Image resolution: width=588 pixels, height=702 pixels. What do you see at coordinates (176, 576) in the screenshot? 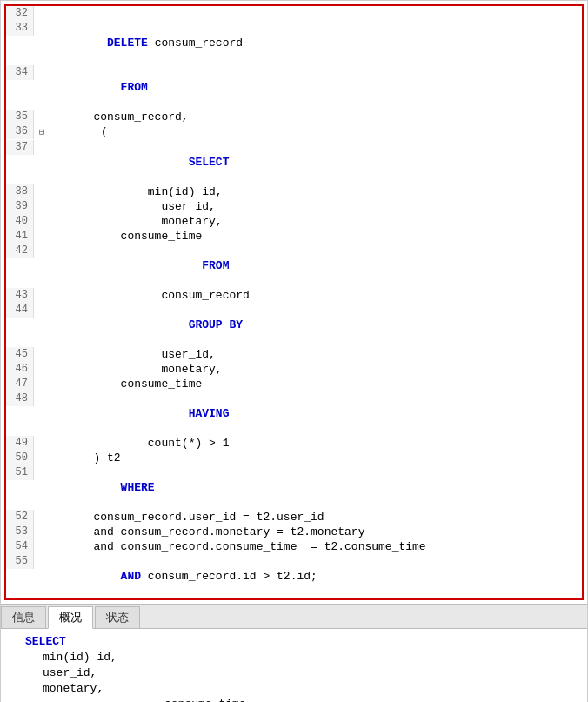
I see `line-content-55: AND consum_record.id > t2.id;` at bounding box center [176, 576].